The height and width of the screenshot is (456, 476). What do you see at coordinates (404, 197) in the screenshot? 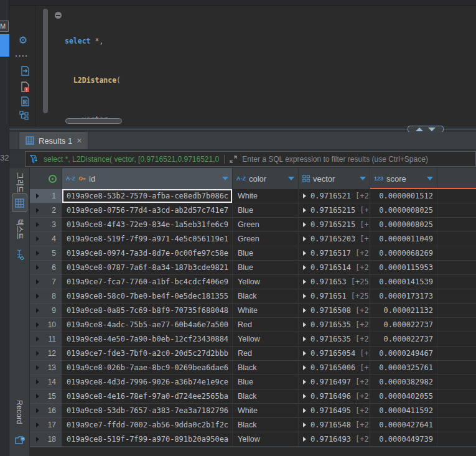
I see `cell-score: 0.0000001512` at bounding box center [404, 197].